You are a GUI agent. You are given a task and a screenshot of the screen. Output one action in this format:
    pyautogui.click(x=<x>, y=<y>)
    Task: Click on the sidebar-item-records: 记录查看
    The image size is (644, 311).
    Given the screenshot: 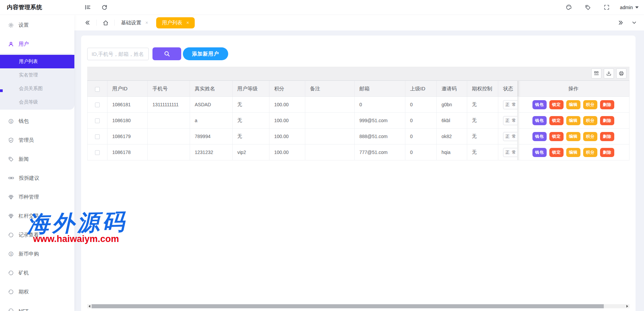 What is the action you would take?
    pyautogui.click(x=37, y=235)
    